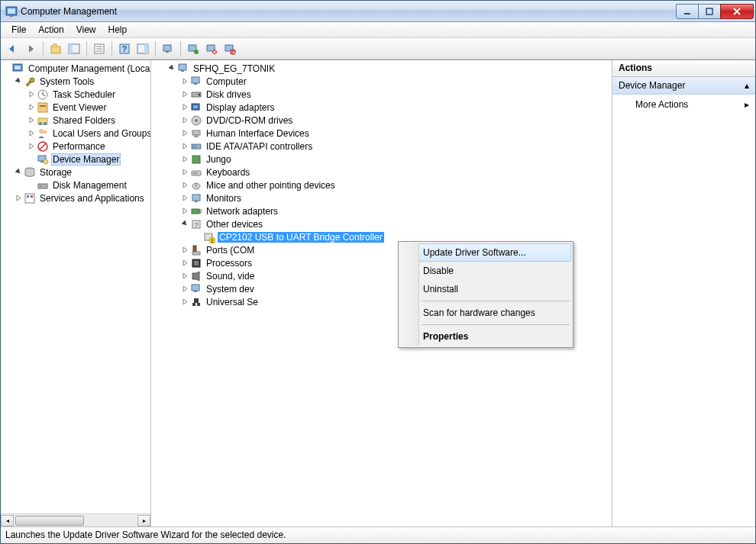 The width and height of the screenshot is (756, 544). I want to click on cm-uninstall: Uninstall, so click(486, 289).